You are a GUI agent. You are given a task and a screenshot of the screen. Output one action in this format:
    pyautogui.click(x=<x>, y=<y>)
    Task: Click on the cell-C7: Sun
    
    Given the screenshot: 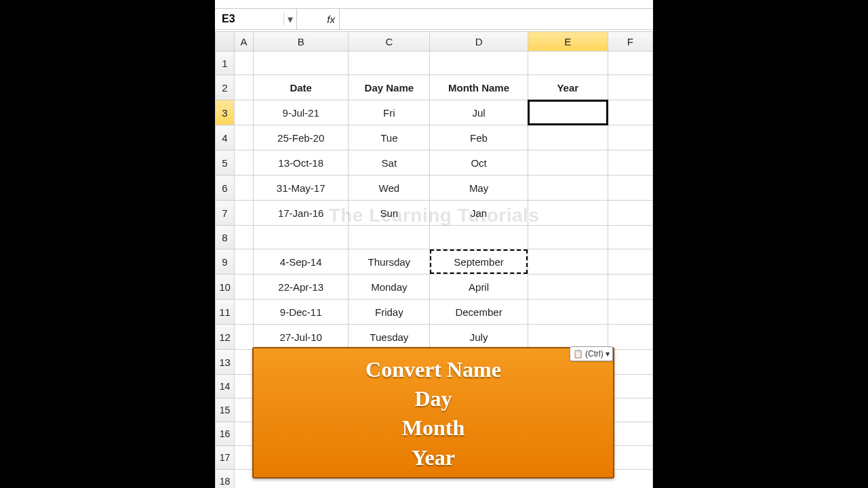 What is the action you would take?
    pyautogui.click(x=389, y=213)
    